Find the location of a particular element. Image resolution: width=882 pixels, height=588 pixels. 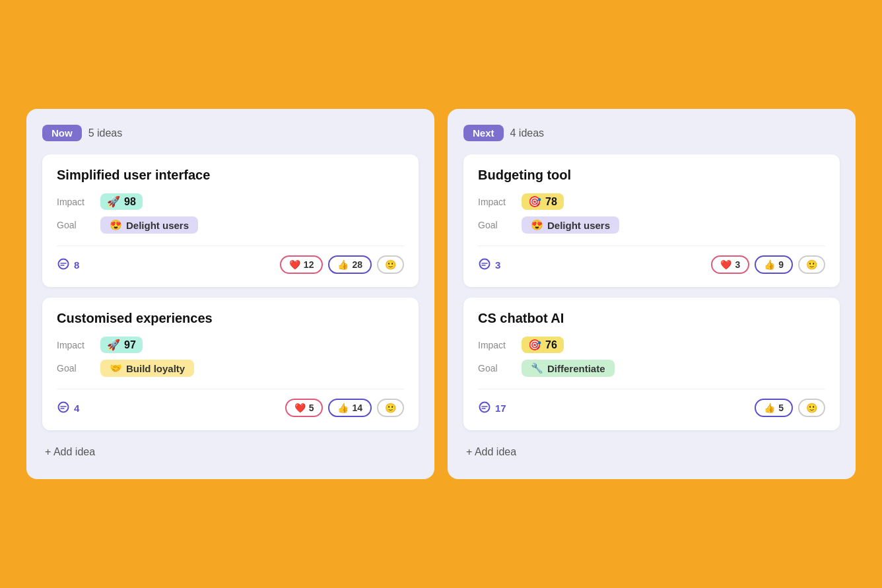

impact-badge: 🎯 76 is located at coordinates (543, 344).